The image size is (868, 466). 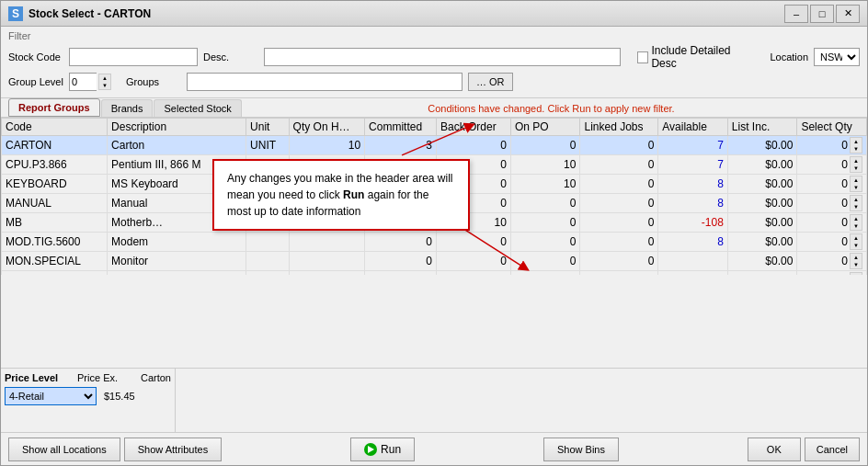 I want to click on condition-message: Conditions have changed. Click Run to ap…, so click(x=552, y=110).